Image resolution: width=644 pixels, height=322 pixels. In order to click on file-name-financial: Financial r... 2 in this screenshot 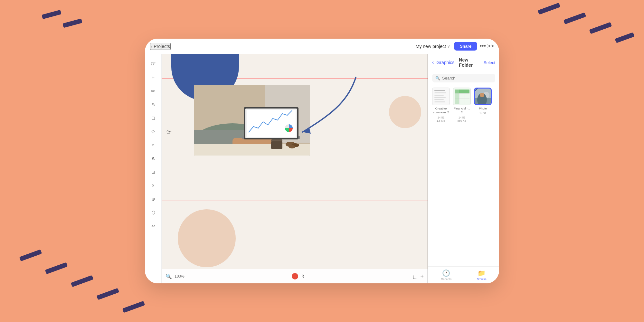, I will do `click(462, 111)`.